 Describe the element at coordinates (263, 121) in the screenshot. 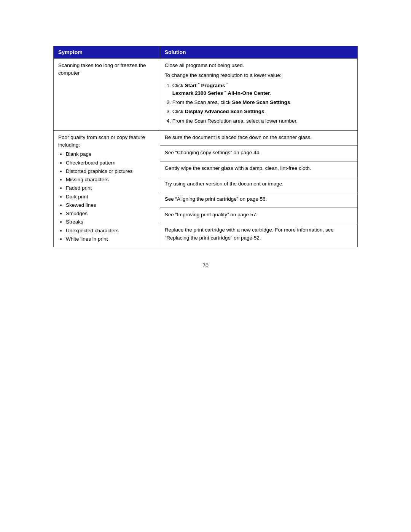

I see `step-4: From the Scan Resolution area, select a …` at that location.